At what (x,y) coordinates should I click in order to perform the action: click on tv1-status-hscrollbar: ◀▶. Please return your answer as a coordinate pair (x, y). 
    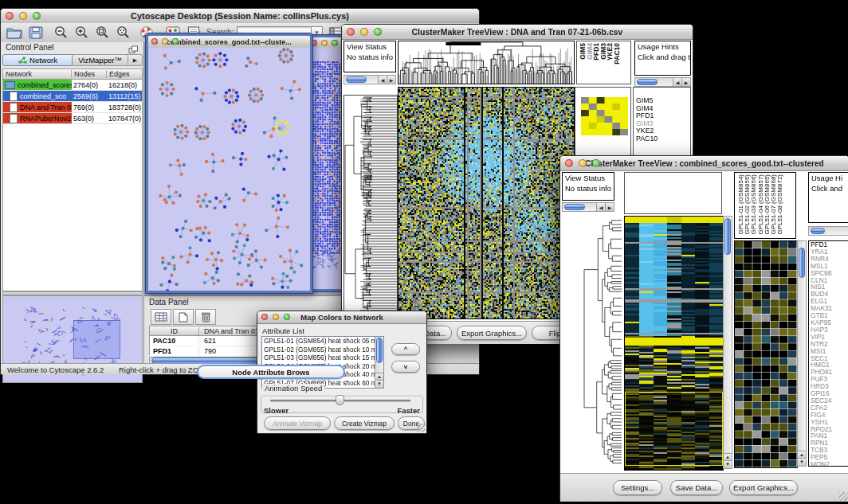
    Looking at the image, I should click on (370, 80).